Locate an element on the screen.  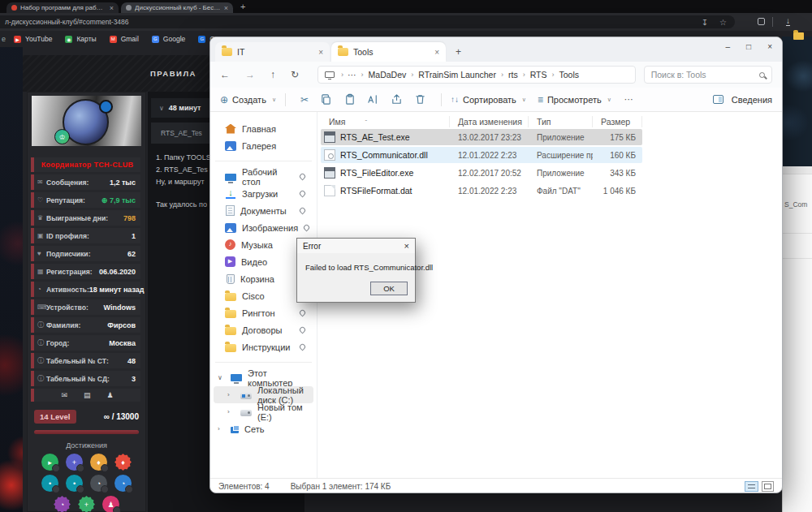
stat-value: 48 is located at coordinates (132, 361).